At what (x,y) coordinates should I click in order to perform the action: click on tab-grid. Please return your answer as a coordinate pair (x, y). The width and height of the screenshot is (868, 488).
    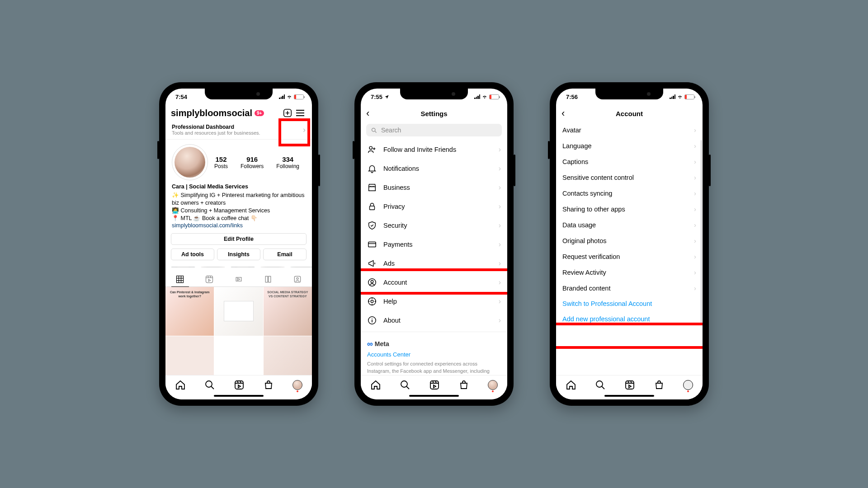
    Looking at the image, I should click on (180, 279).